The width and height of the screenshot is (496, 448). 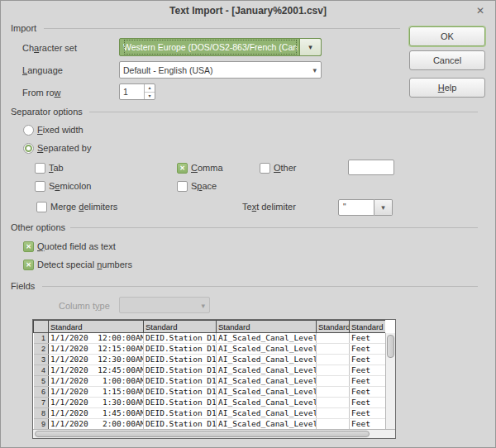 I want to click on header-row: Standard Standard Standard Standard Stan…, so click(x=210, y=327).